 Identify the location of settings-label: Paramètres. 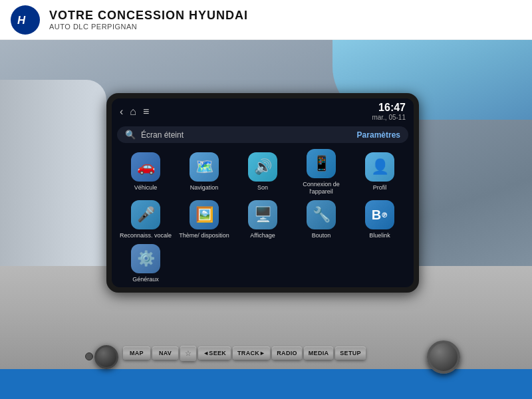
(379, 135).